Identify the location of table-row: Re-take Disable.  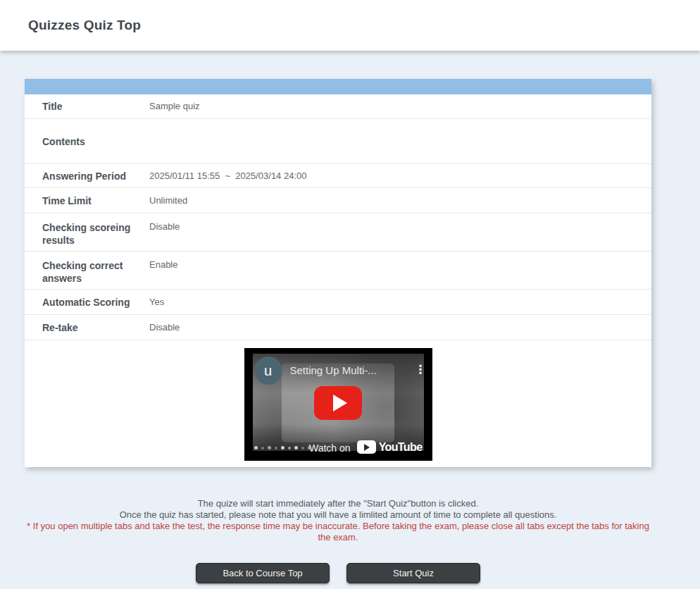
(338, 328).